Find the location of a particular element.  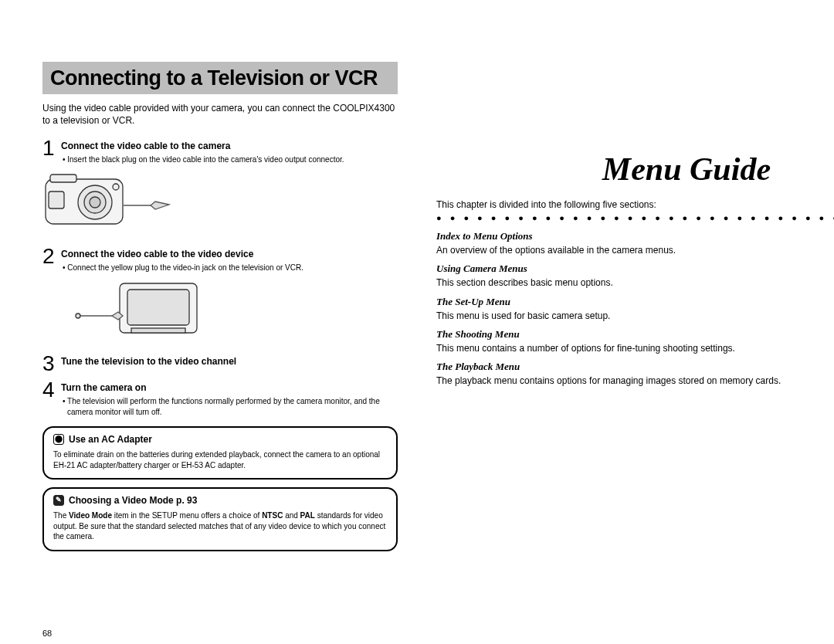

step-heading: Tune the television to the video channel is located at coordinates (229, 359).